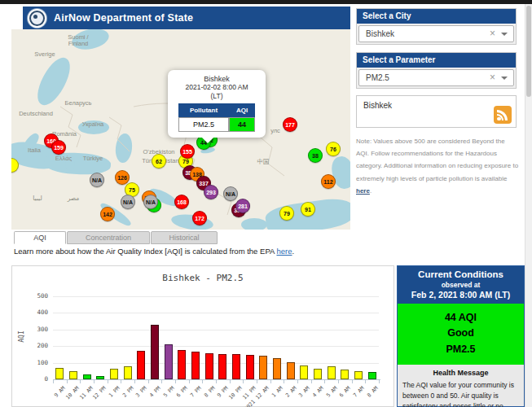 The image size is (532, 407). What do you see at coordinates (108, 214) in the screenshot?
I see `aqi-marker: 142` at bounding box center [108, 214].